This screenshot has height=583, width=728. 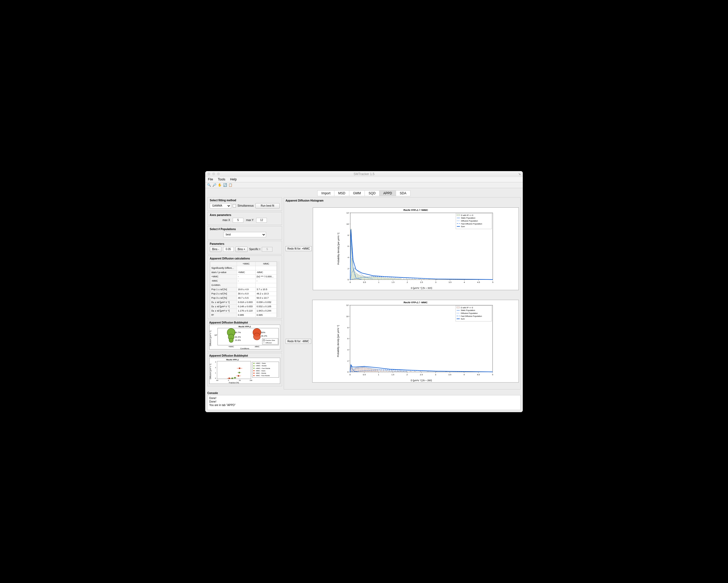 I want to click on svg-text: Sum, so click(x=463, y=226).